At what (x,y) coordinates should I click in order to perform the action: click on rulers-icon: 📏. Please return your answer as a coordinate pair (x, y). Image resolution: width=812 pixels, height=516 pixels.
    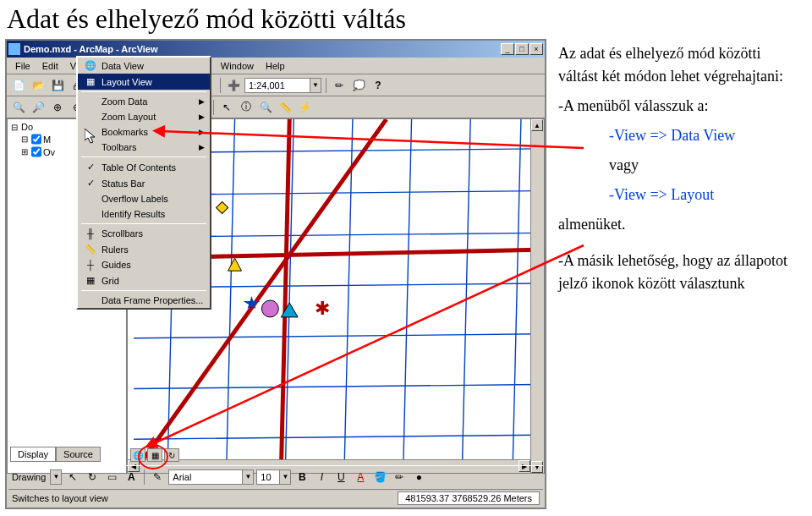
    Looking at the image, I should click on (91, 249).